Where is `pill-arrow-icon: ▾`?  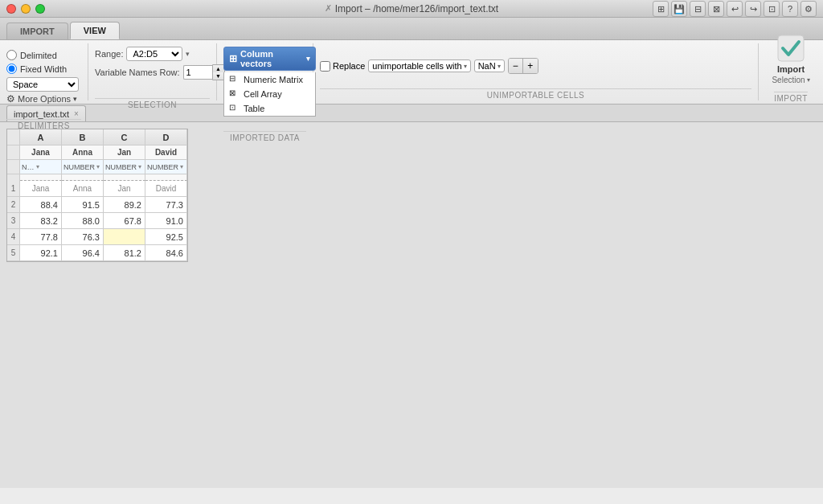
pill-arrow-icon: ▾ is located at coordinates (465, 66).